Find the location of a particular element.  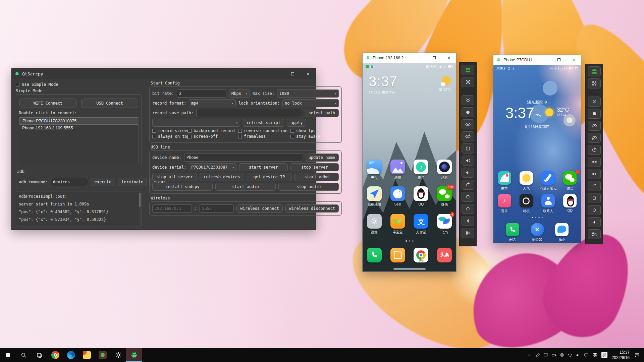

phone1-titlebar: Phone-192.168.2.... × is located at coordinates (409, 58).